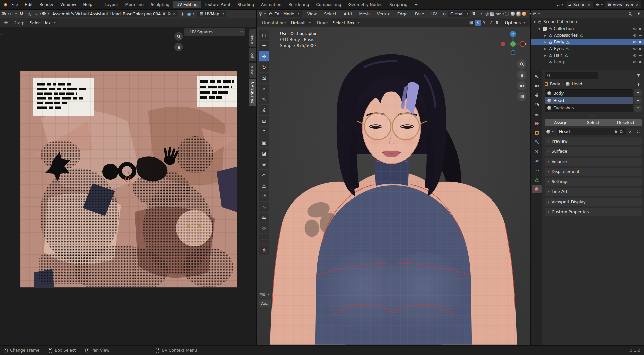  I want to click on menu-vertex: Vertex, so click(384, 14).